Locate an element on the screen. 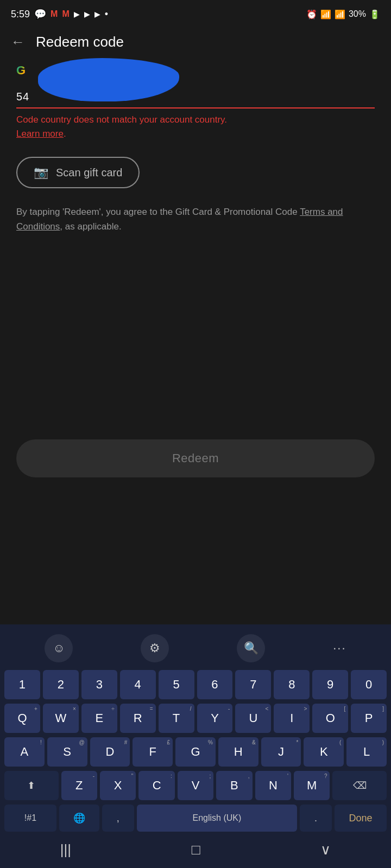 This screenshot has width=391, height=868. error-message: Code country does not match your account… is located at coordinates (195, 127).